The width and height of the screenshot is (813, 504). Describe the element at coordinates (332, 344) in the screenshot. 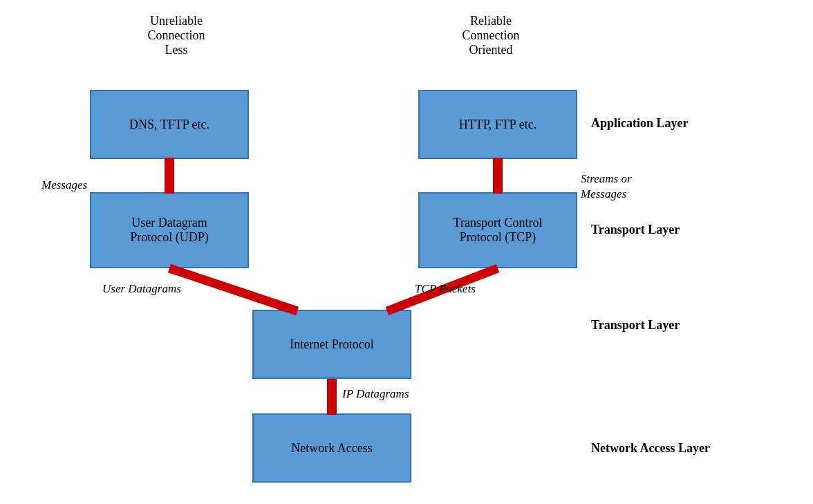

I see `ip-box: Internet Protocol` at that location.